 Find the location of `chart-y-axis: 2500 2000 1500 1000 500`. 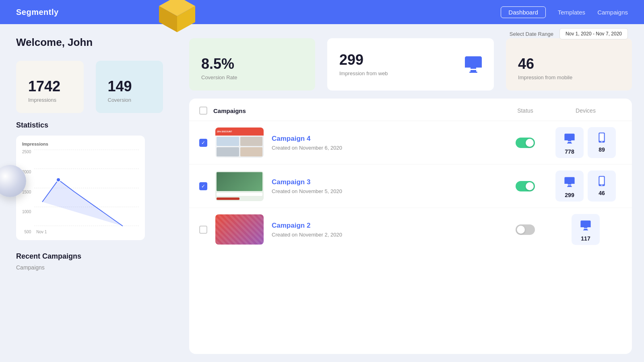

chart-y-axis: 2500 2000 1500 1000 500 is located at coordinates (28, 192).